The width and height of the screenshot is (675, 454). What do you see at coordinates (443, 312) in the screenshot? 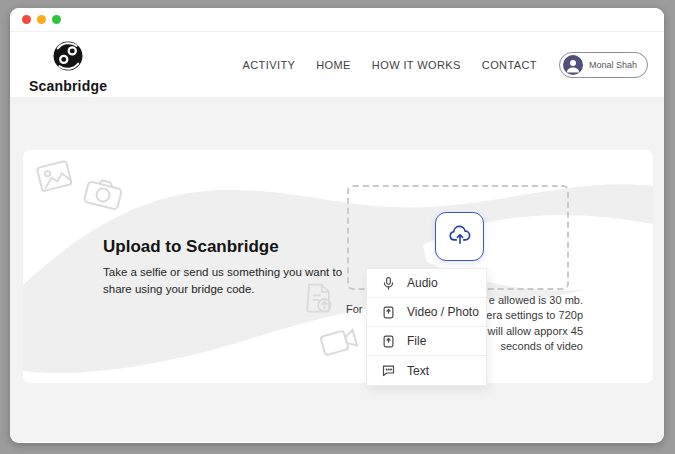
I see `menu-item-label: Video / Photo` at bounding box center [443, 312].